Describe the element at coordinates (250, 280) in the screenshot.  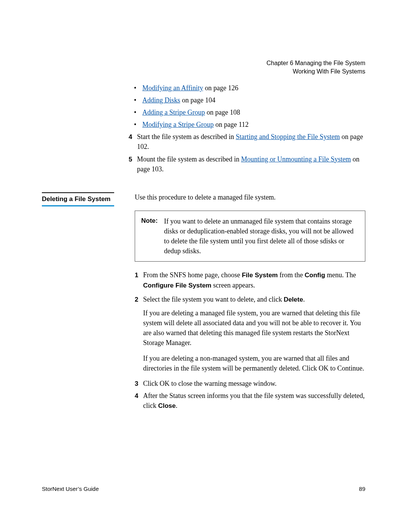
I see `step-1: 1 From the SNFS home page, choose File S…` at that location.